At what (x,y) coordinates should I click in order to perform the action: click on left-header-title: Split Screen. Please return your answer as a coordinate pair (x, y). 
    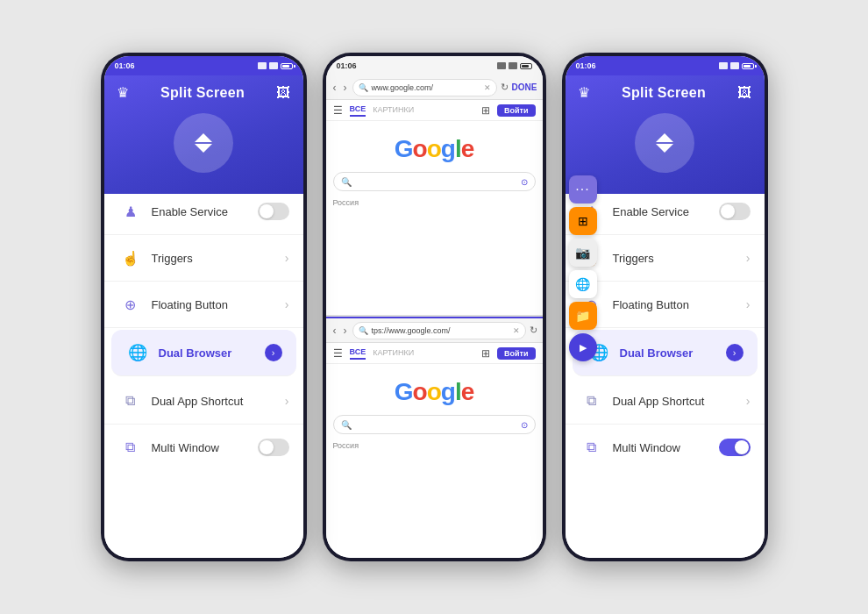
    Looking at the image, I should click on (203, 93).